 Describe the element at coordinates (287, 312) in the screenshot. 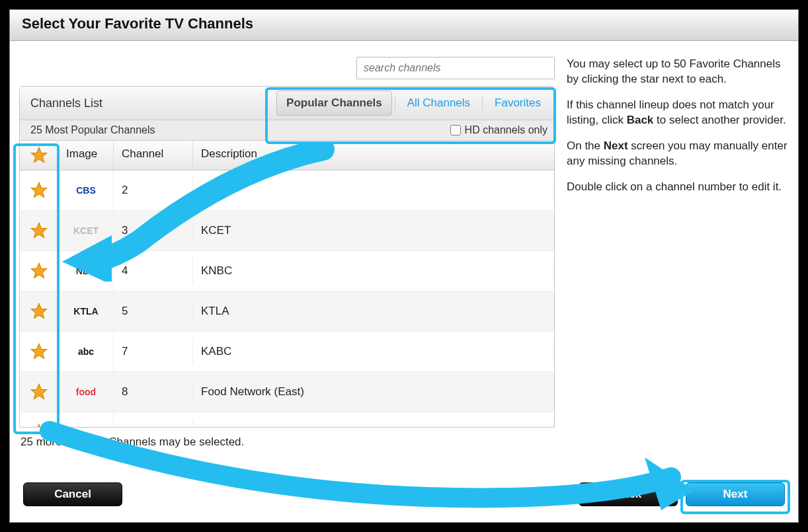

I see `table-row: KTLA5KTLA` at that location.